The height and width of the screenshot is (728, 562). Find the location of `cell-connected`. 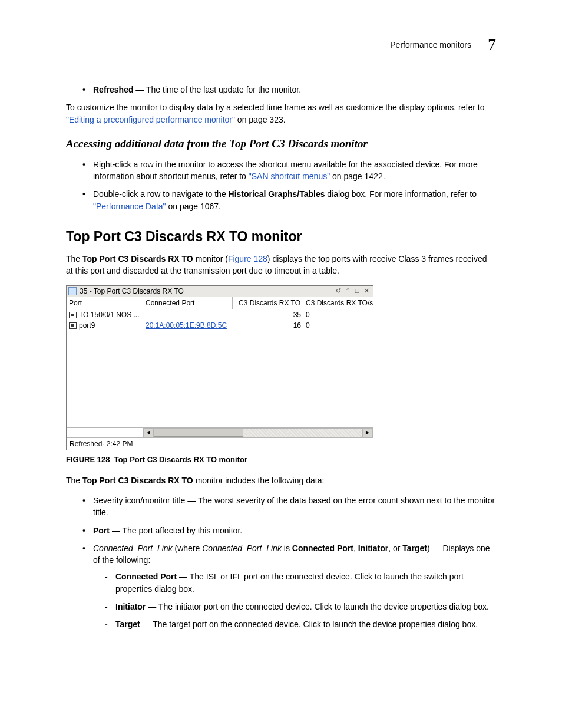

cell-connected is located at coordinates (188, 315).